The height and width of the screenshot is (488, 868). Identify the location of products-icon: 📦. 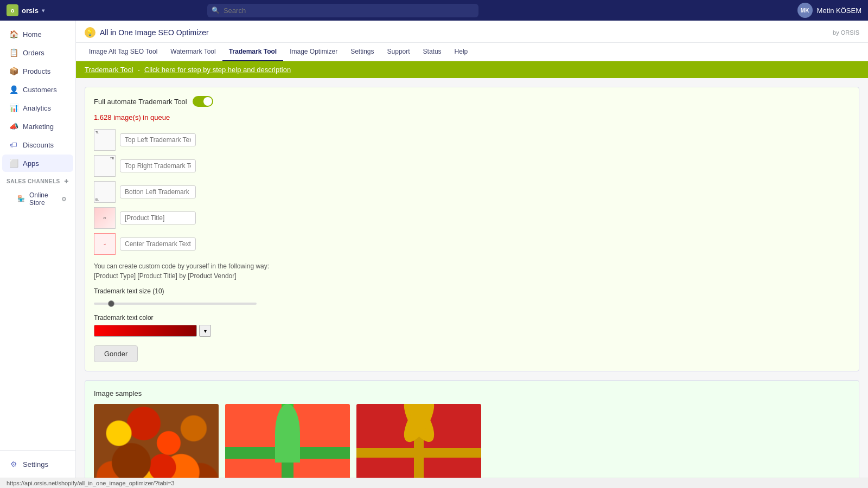
(14, 71).